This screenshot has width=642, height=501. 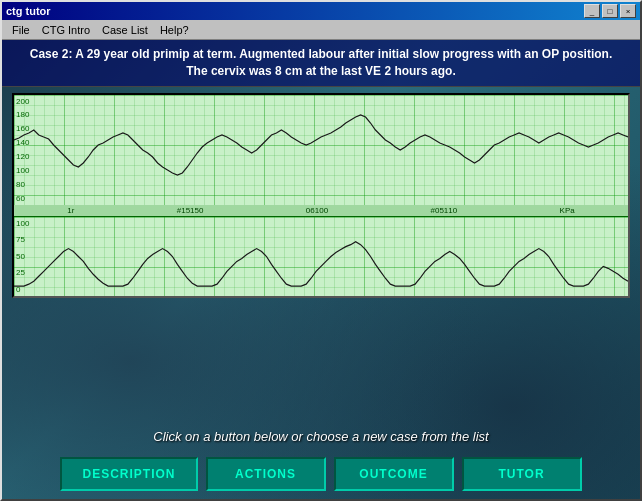 What do you see at coordinates (266, 474) in the screenshot?
I see `actions-button: AcTIONS` at bounding box center [266, 474].